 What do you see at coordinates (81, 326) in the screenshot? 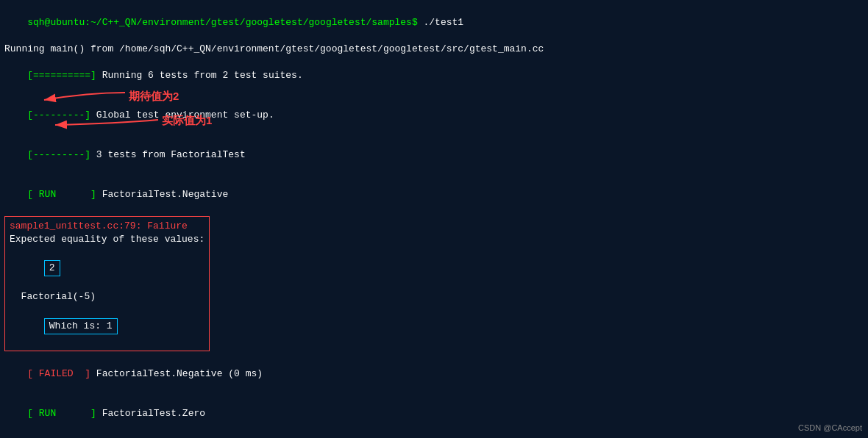
I see `which-box: Which is: 1` at bounding box center [81, 326].